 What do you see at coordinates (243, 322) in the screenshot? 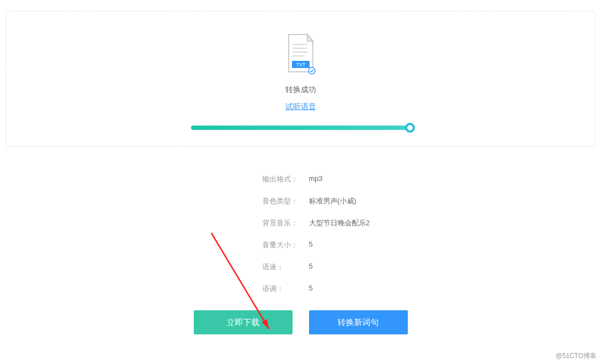
I see `download-button: 立即下载` at bounding box center [243, 322].